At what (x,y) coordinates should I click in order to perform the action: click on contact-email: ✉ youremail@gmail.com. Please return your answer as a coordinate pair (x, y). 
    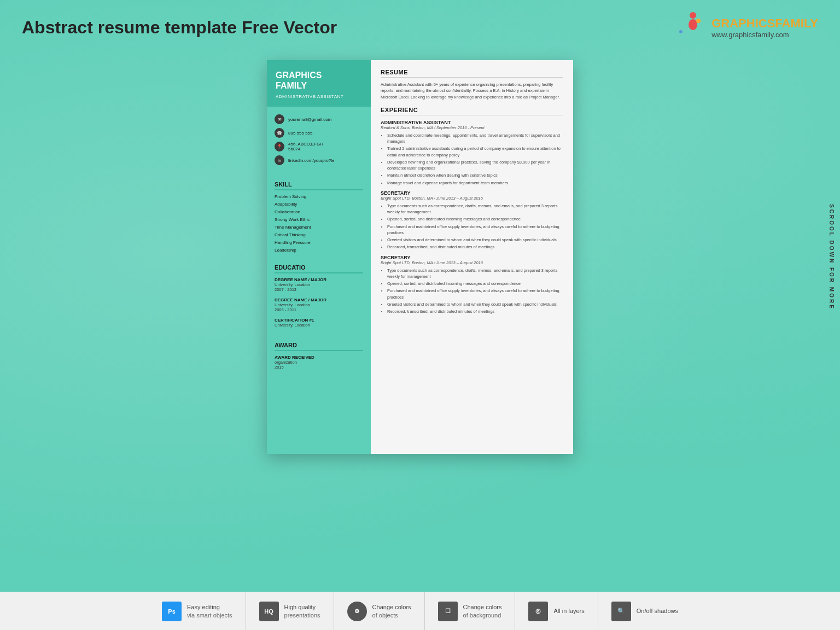
    Looking at the image, I should click on (319, 119).